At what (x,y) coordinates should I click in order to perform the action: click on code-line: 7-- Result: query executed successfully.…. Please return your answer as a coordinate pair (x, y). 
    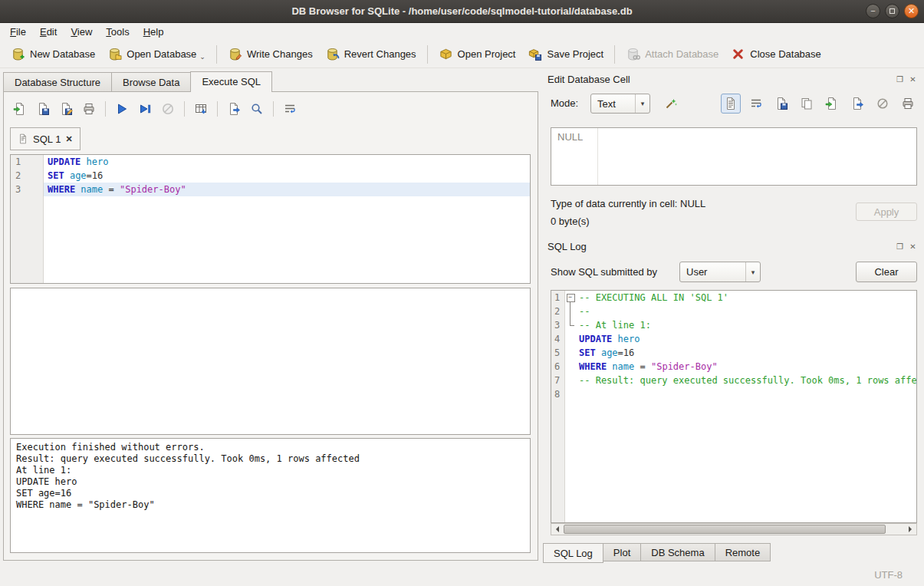
    Looking at the image, I should click on (734, 380).